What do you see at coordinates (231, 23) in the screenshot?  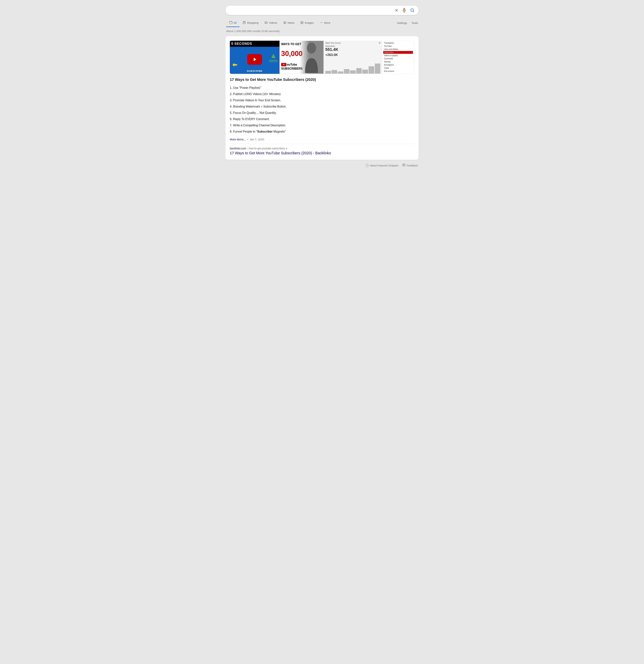 I see `google-search-icon` at bounding box center [231, 23].